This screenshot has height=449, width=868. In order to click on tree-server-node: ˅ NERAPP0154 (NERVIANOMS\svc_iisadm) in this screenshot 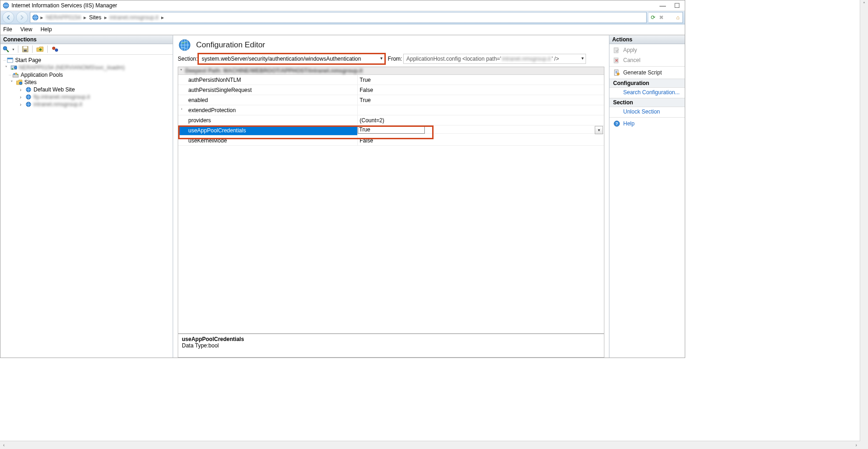, I will do `click(86, 68)`.